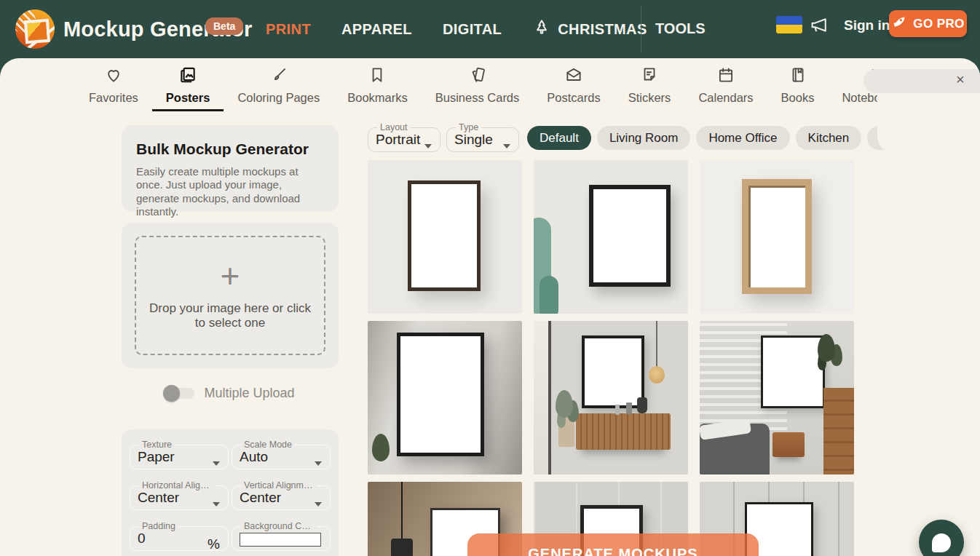  I want to click on tab-coloring-pages: Coloring Pages, so click(278, 84).